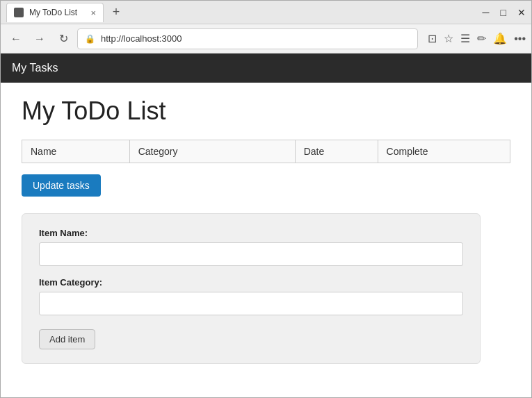  What do you see at coordinates (53, 13) in the screenshot?
I see `tab-title: My ToDo List` at bounding box center [53, 13].